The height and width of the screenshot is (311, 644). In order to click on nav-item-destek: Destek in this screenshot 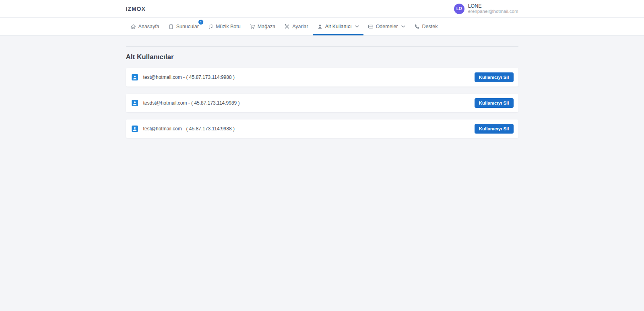, I will do `click(426, 27)`.